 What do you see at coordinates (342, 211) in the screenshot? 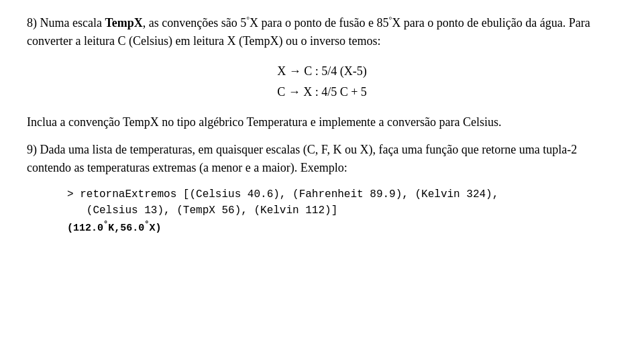
I see `code-line-2: (Celsius 13), (TempX 56), (Kelvin 112)]` at bounding box center [342, 211].